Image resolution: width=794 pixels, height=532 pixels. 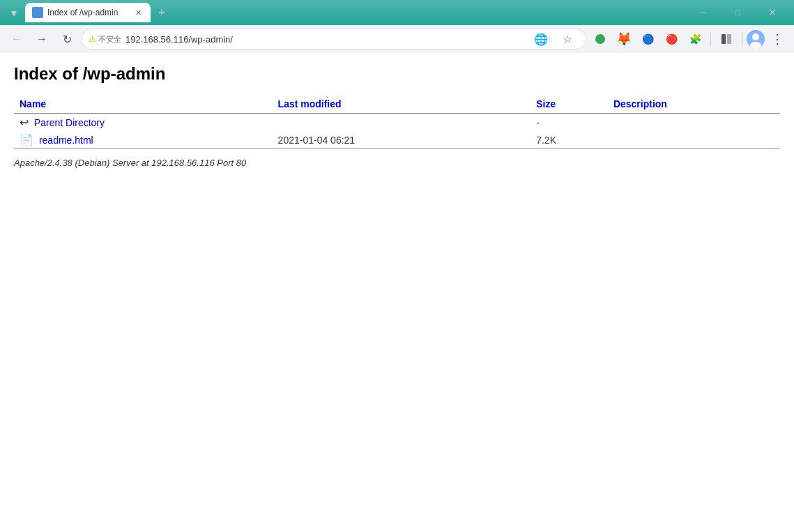 What do you see at coordinates (17, 39) in the screenshot?
I see `back-button: ←` at bounding box center [17, 39].